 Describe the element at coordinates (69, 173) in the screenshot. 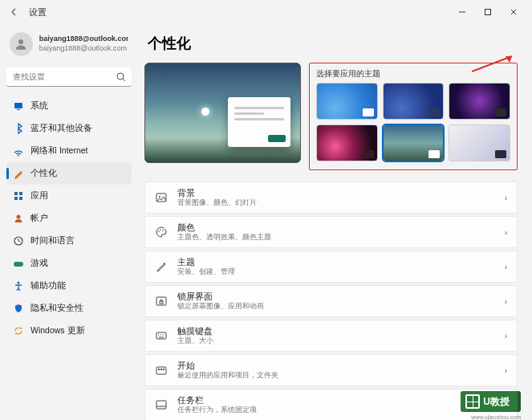

I see `sidebar-item-personalization: 个性化` at that location.